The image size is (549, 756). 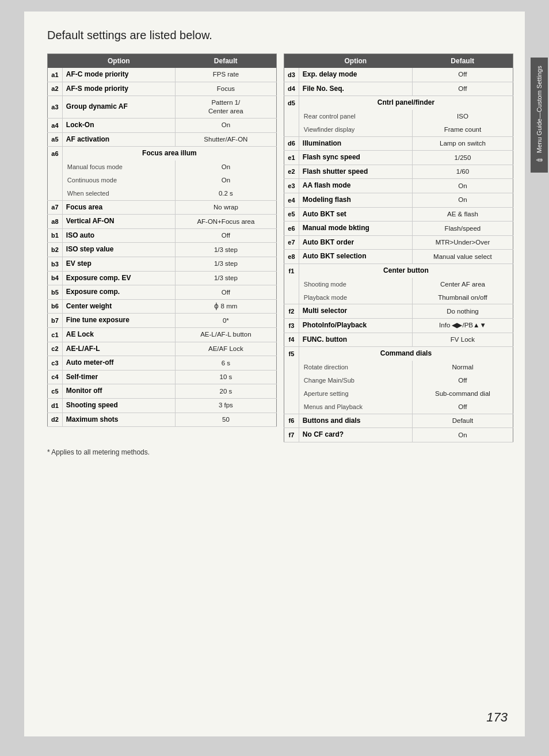 I want to click on row-key: b5, so click(x=55, y=292).